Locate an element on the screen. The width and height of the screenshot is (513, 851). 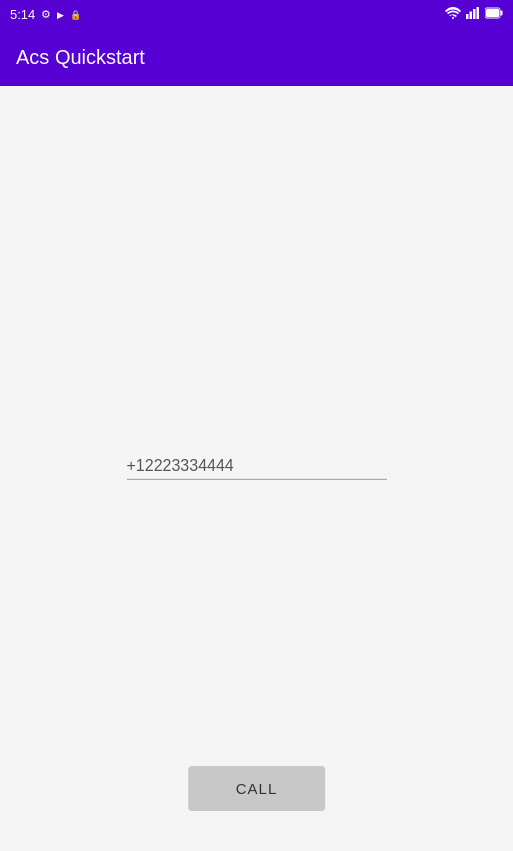
app-title: Acs Quickstart is located at coordinates (80, 58).